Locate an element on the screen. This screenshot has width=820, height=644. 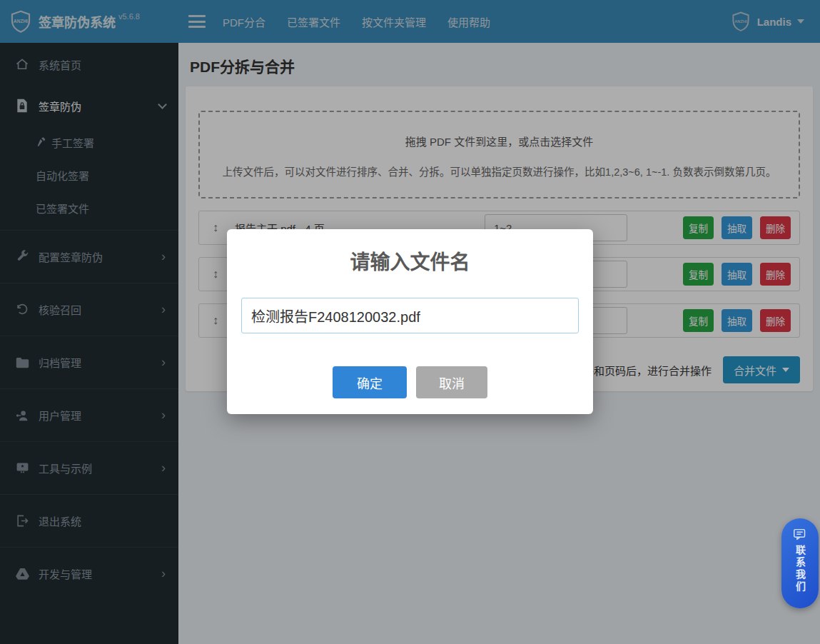
contact-us-button: 联系我们 is located at coordinates (800, 563).